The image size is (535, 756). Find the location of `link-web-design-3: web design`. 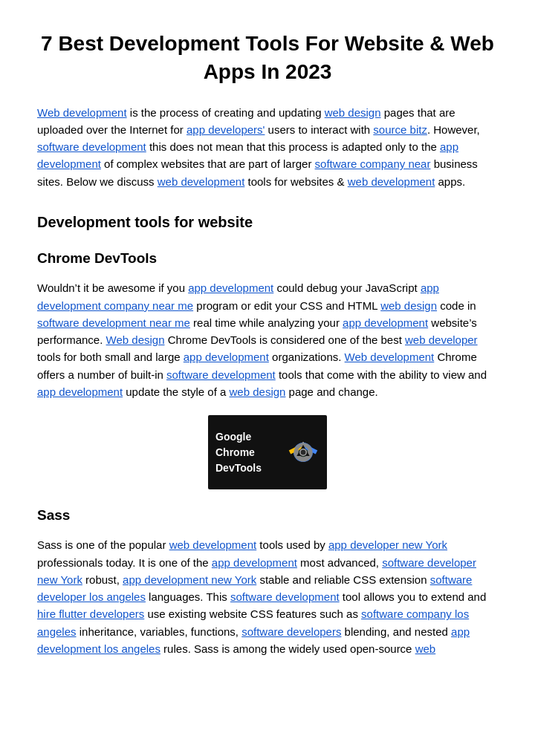

link-web-design-3: web design is located at coordinates (258, 392).